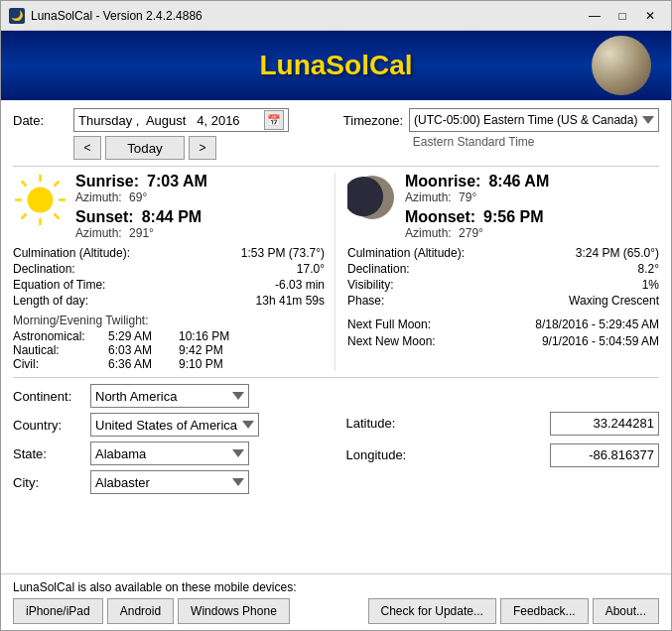  I want to click on sunrise-az-row: Azimuth: 69°, so click(141, 197).